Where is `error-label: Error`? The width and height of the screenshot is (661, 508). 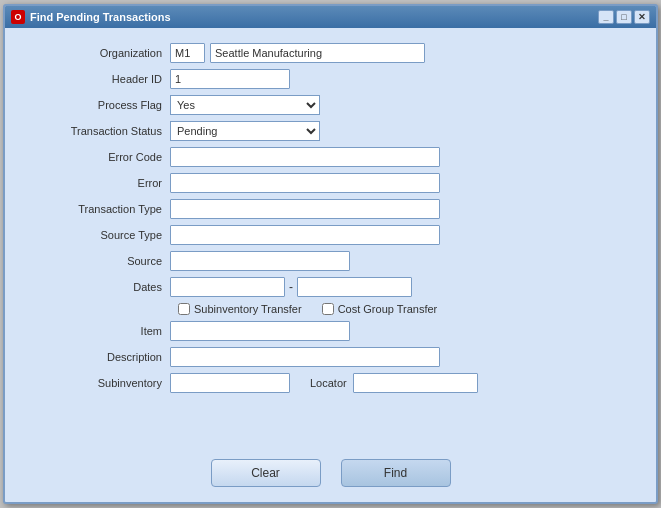 error-label: Error is located at coordinates (98, 183).